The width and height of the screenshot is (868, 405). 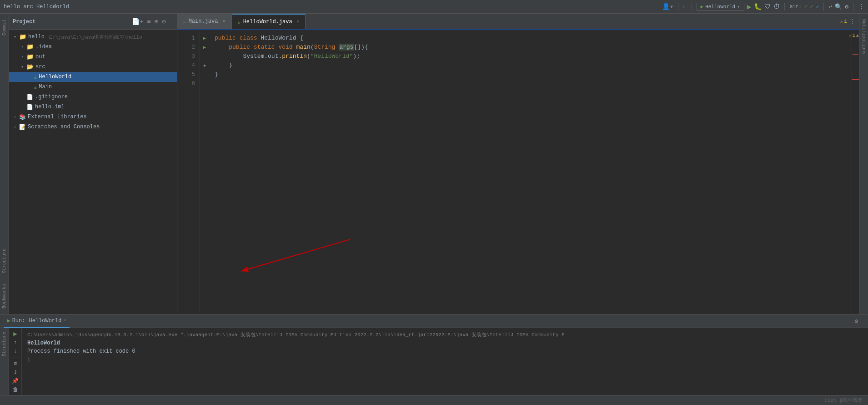 What do you see at coordinates (45, 87) in the screenshot?
I see `main-label: Main` at bounding box center [45, 87].